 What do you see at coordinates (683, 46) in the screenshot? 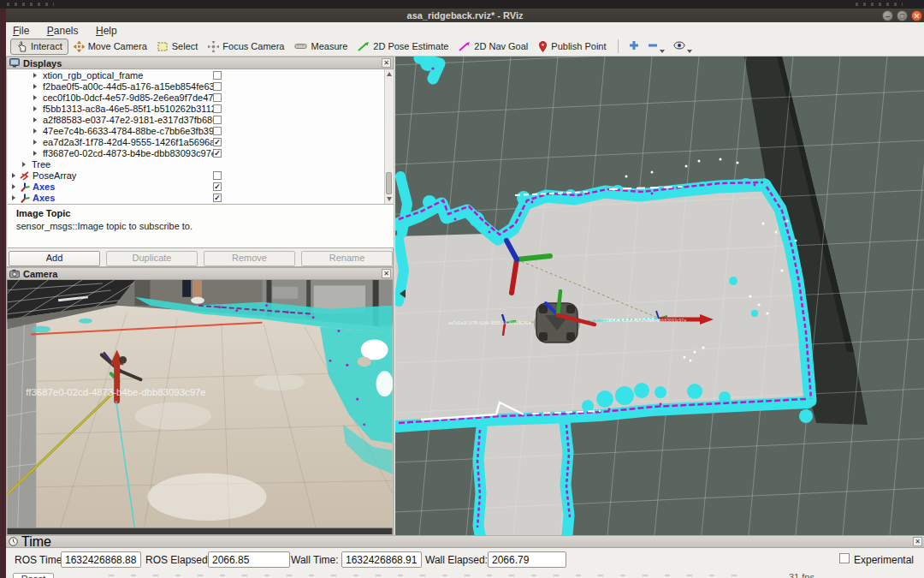
I see `tool-properties-button` at bounding box center [683, 46].